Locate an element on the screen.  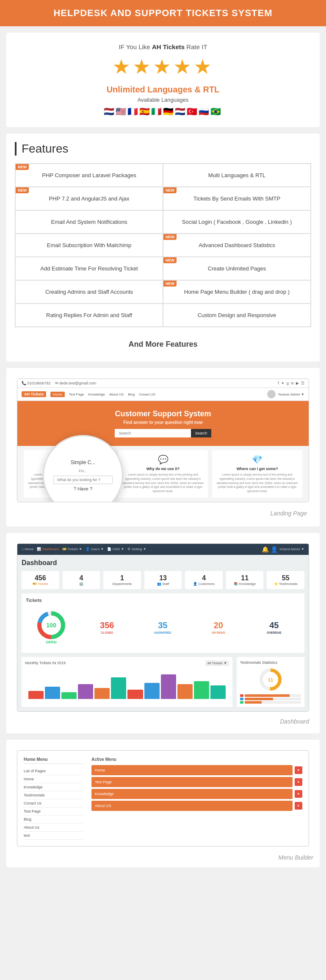
tbar-3-color is located at coordinates (242, 702).